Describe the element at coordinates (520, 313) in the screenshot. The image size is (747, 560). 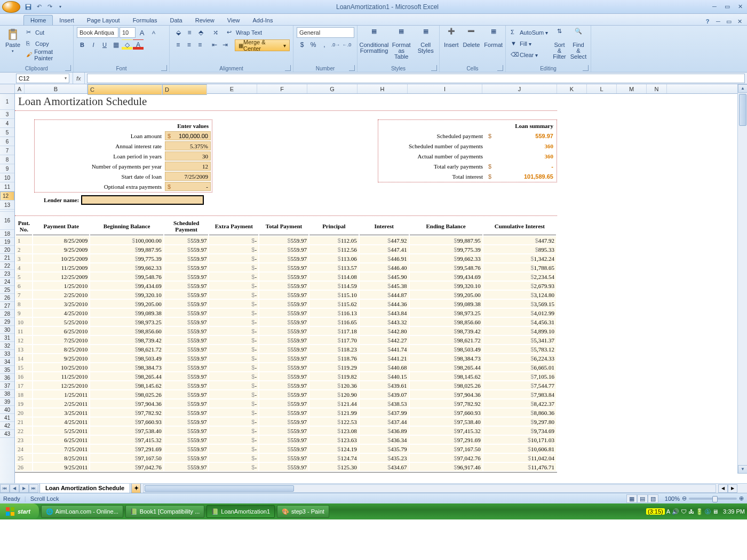
I see `cell: $4,012.99` at that location.